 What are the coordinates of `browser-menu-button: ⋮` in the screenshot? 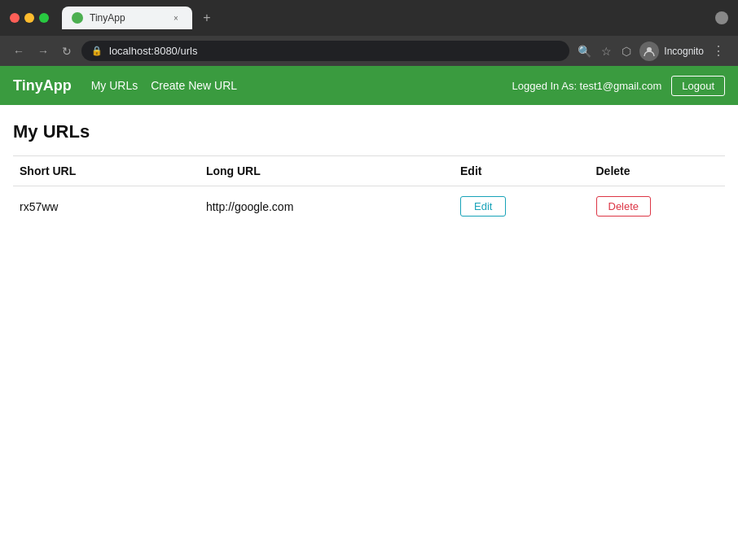 It's located at (718, 50).